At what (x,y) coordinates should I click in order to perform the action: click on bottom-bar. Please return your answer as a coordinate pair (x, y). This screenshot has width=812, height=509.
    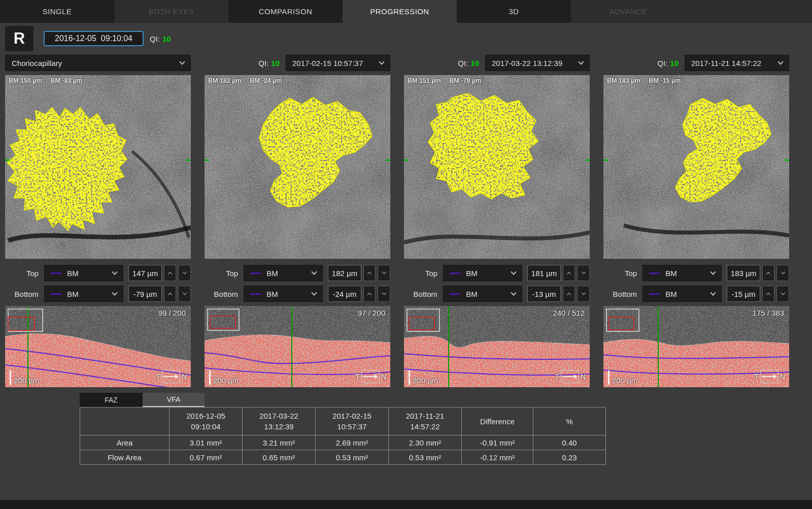
    Looking at the image, I should click on (406, 504).